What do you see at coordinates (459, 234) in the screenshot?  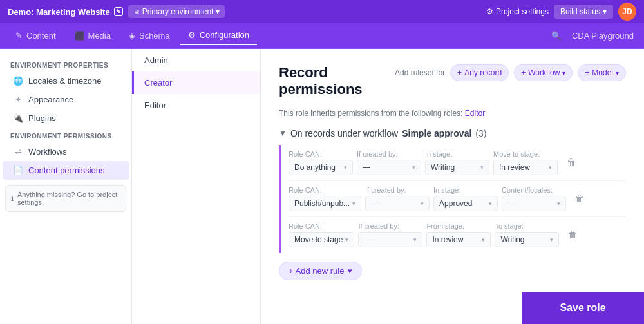 I see `rule3-from-stage-col: From stage: In review ▾` at bounding box center [459, 234].